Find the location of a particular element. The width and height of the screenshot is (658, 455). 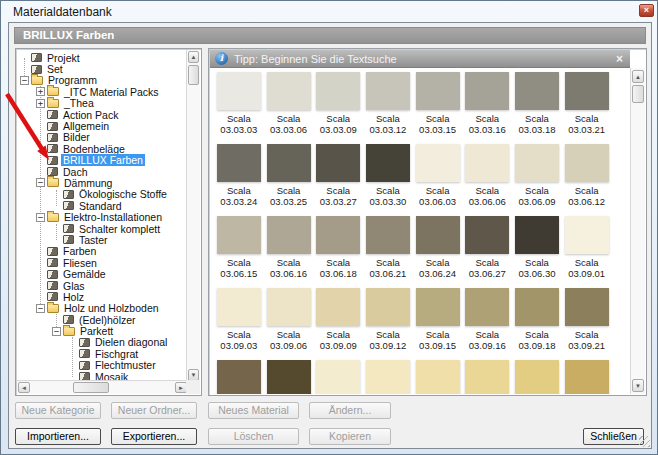

material-swatch: Scala03.09.03 is located at coordinates (239, 324).